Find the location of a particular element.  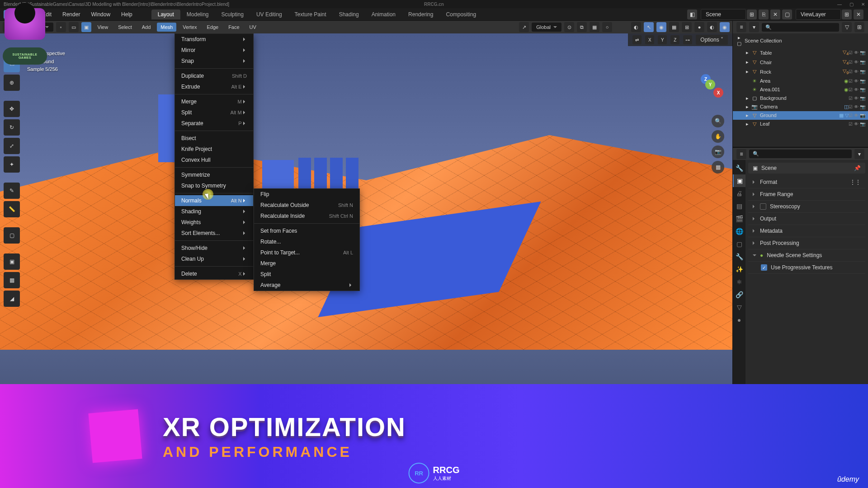

snap-type-icon: ▦ is located at coordinates (594, 27).